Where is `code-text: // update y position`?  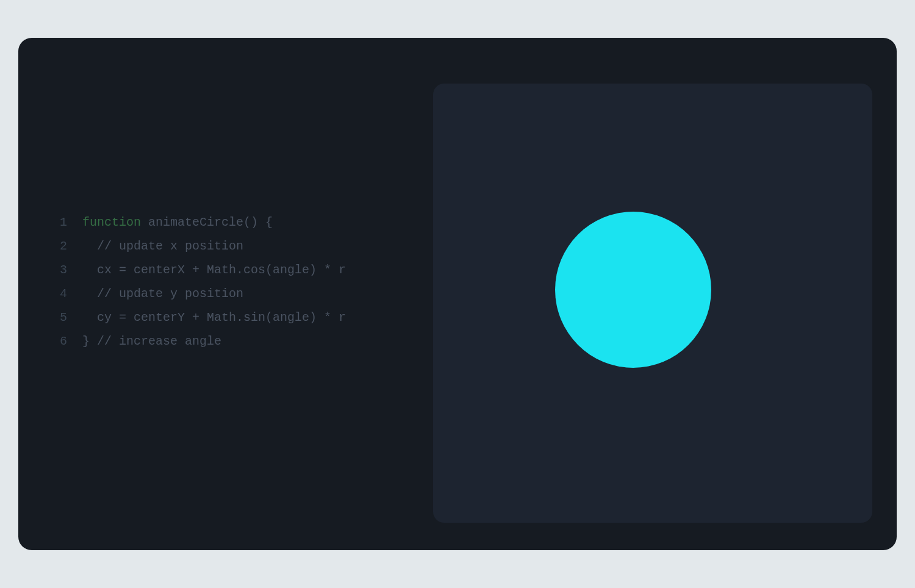 code-text: // update y position is located at coordinates (163, 294).